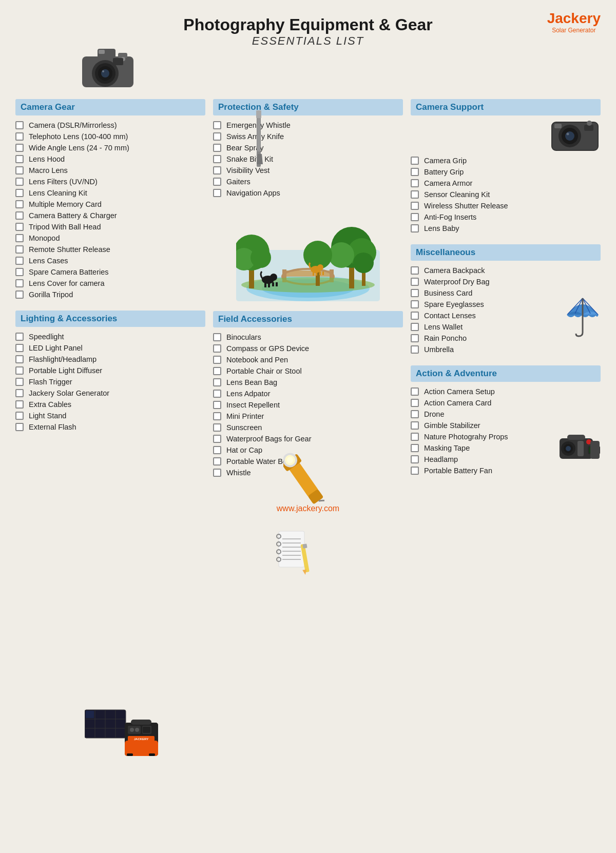 Image resolution: width=616 pixels, height=853 pixels. I want to click on list-item: External Flash, so click(110, 427).